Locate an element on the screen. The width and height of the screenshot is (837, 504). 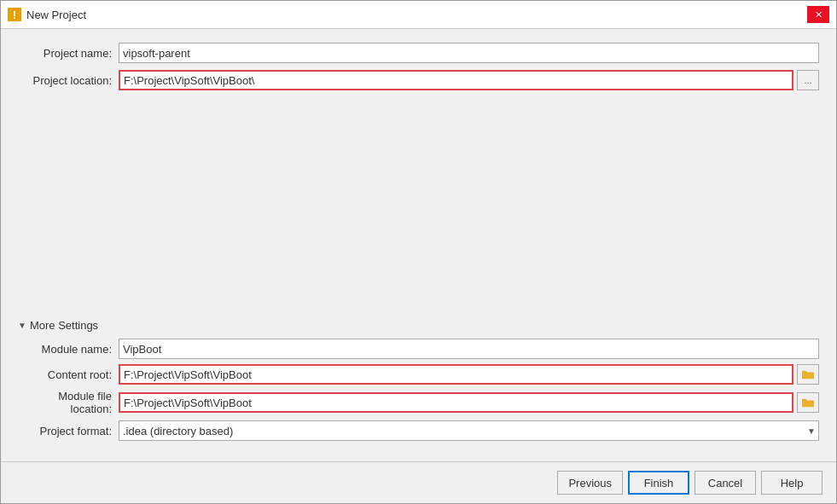
project-location-label: Project location: is located at coordinates (65, 80).